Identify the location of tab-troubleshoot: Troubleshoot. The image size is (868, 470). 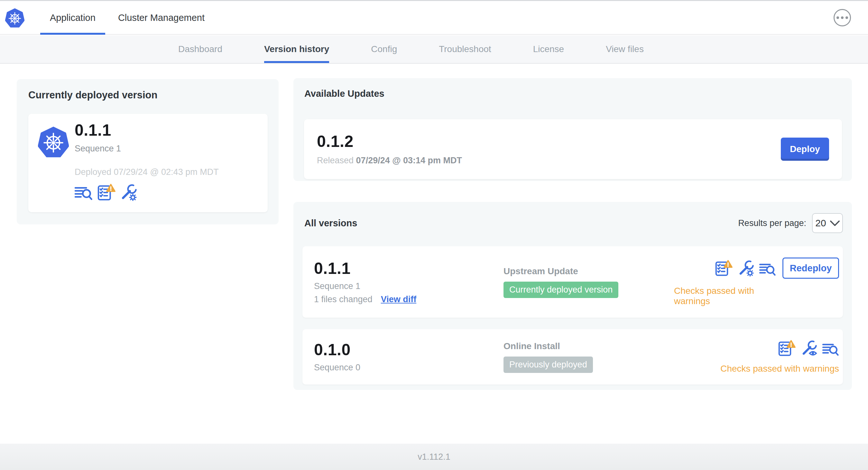
(465, 49).